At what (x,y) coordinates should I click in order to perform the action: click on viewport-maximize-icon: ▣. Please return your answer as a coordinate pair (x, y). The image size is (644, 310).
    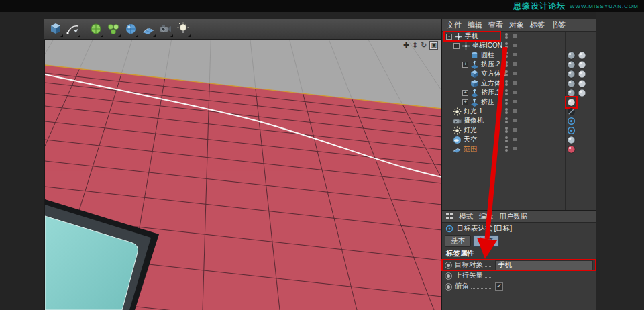
    Looking at the image, I should click on (433, 46).